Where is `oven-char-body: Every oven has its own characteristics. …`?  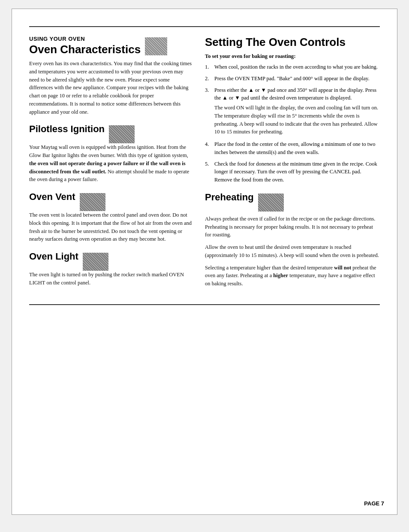 oven-char-body: Every oven has its own characteristics. … is located at coordinates (111, 88).